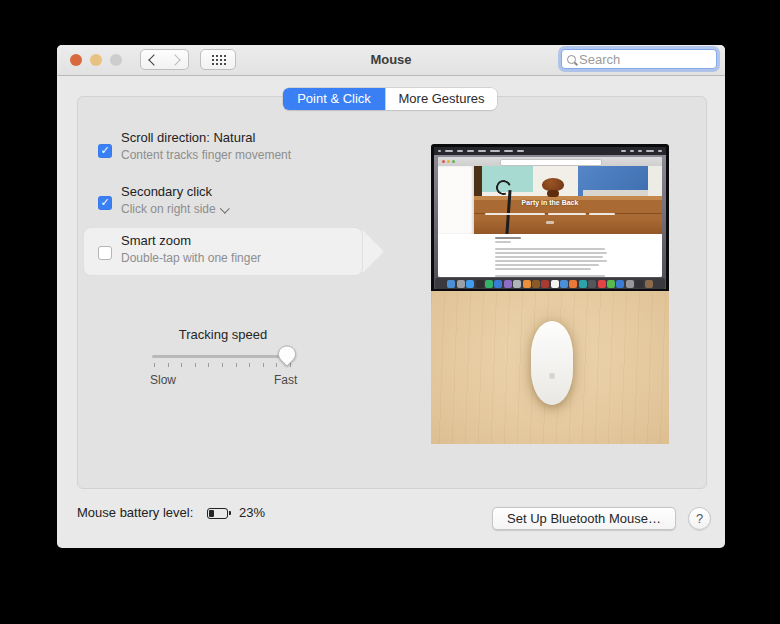 Image resolution: width=780 pixels, height=624 pixels. I want to click on forward-button, so click(176, 60).